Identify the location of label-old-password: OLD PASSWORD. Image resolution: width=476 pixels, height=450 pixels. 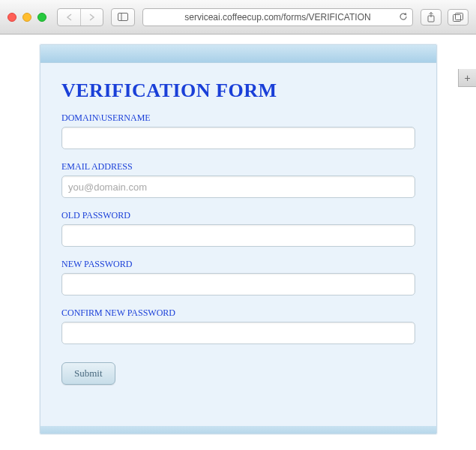
(238, 216).